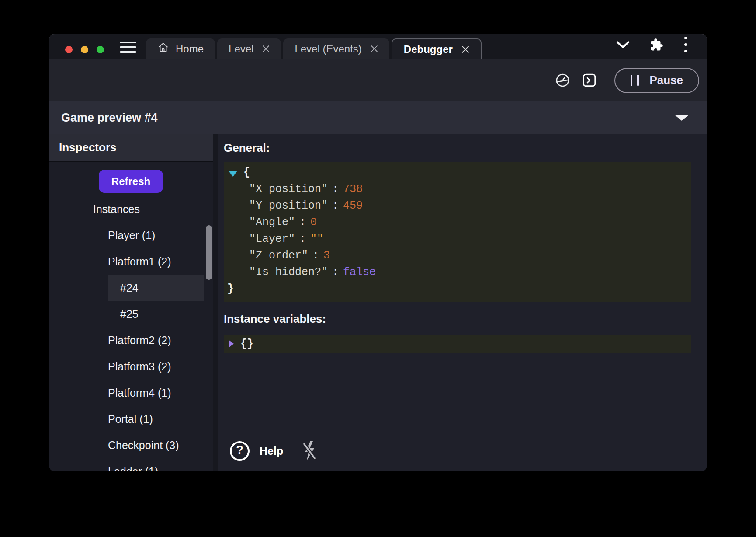 Image resolution: width=756 pixels, height=537 pixels. What do you see at coordinates (359, 272) in the screenshot?
I see `json-value: false` at bounding box center [359, 272].